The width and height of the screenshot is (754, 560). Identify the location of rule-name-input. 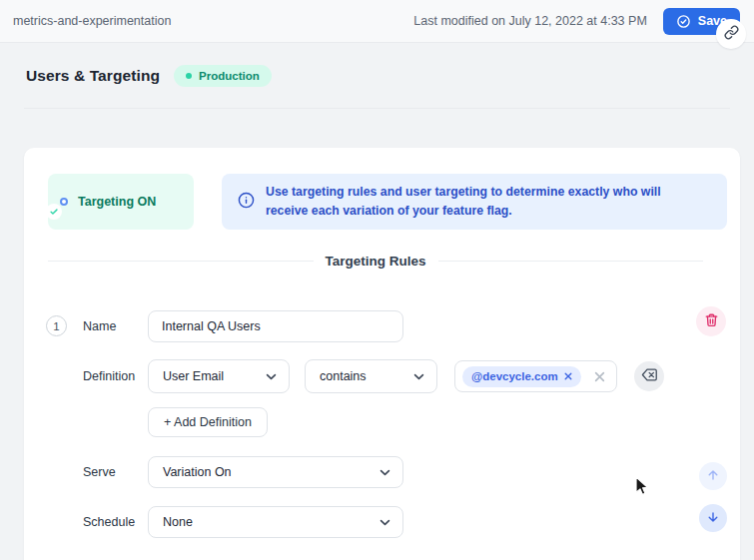
(276, 326).